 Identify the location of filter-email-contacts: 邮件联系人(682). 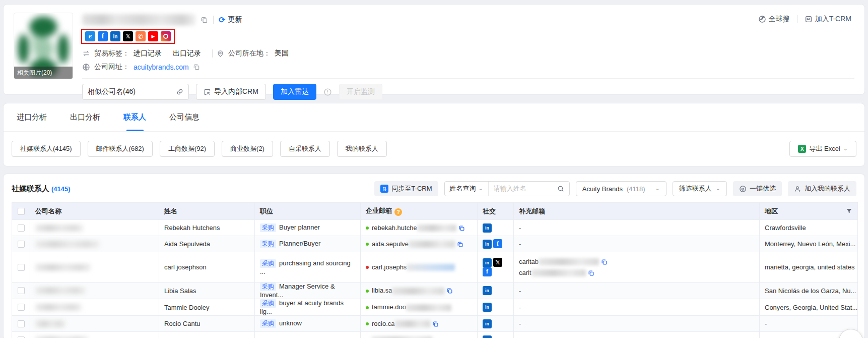
(120, 149).